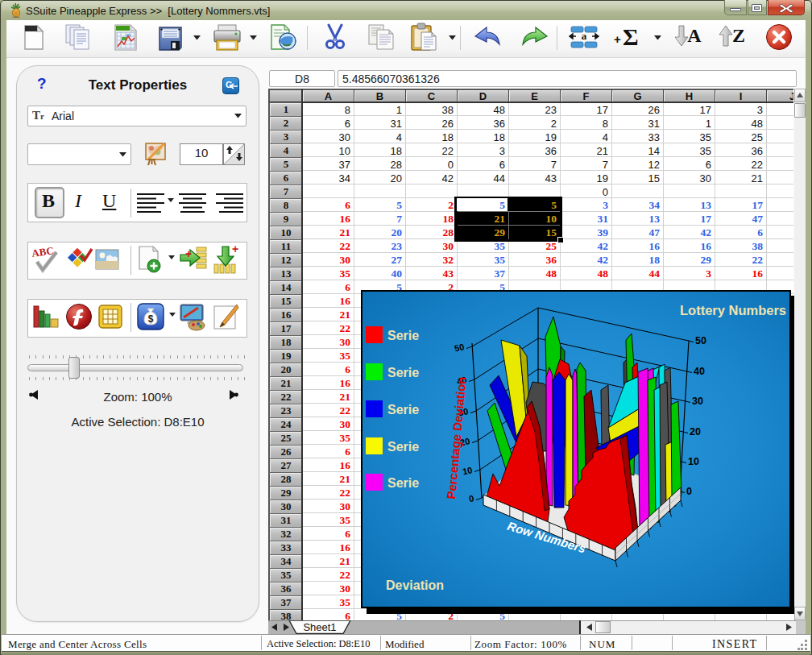  Describe the element at coordinates (733, 310) in the screenshot. I see `svg-text: Lottery Numbers` at that location.